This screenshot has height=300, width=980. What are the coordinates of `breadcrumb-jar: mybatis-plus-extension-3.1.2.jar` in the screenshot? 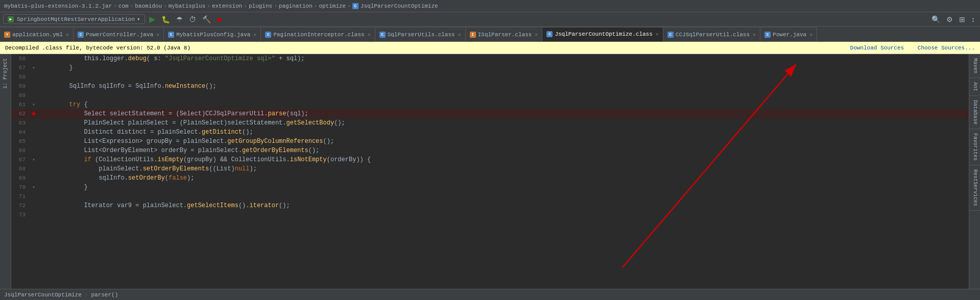 It's located at (58, 6).